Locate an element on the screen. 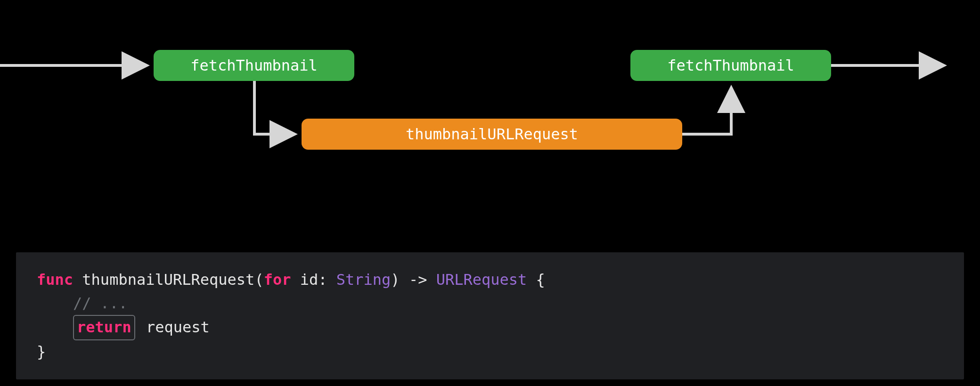  node-fetch-thumbnail-1: fetchThumbnail is located at coordinates (254, 65).